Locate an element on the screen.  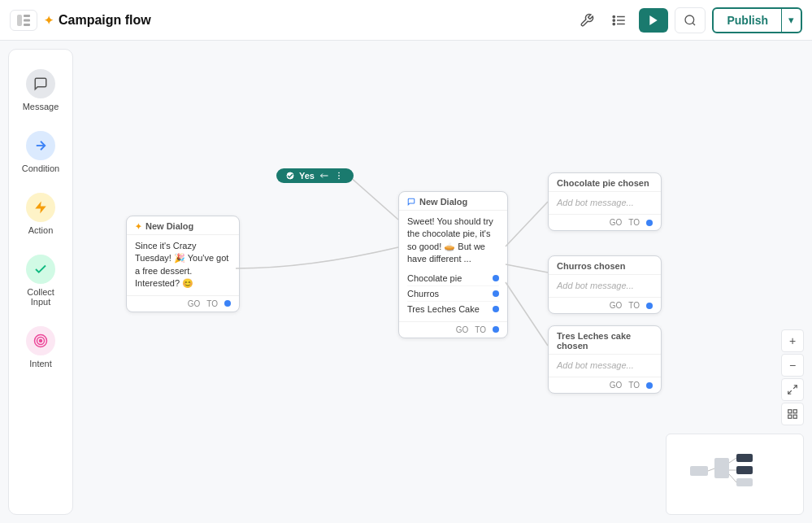
node3-go: GO is located at coordinates (616, 223).